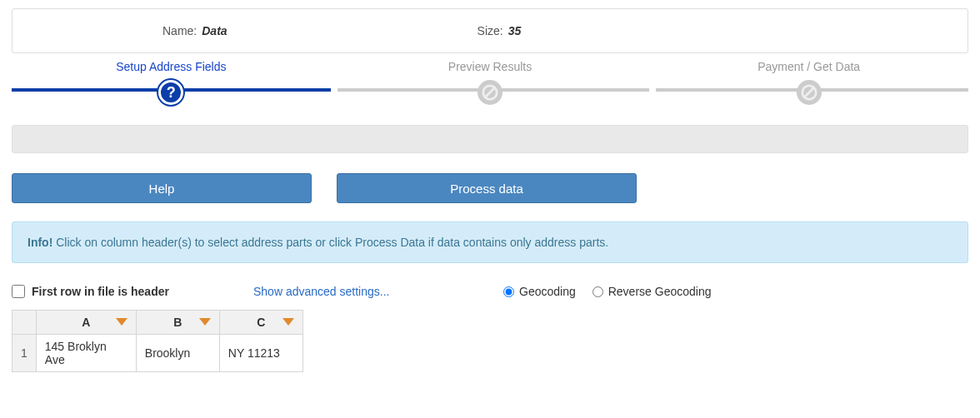 This screenshot has width=980, height=418. What do you see at coordinates (180, 31) in the screenshot?
I see `name-label: Name:` at bounding box center [180, 31].